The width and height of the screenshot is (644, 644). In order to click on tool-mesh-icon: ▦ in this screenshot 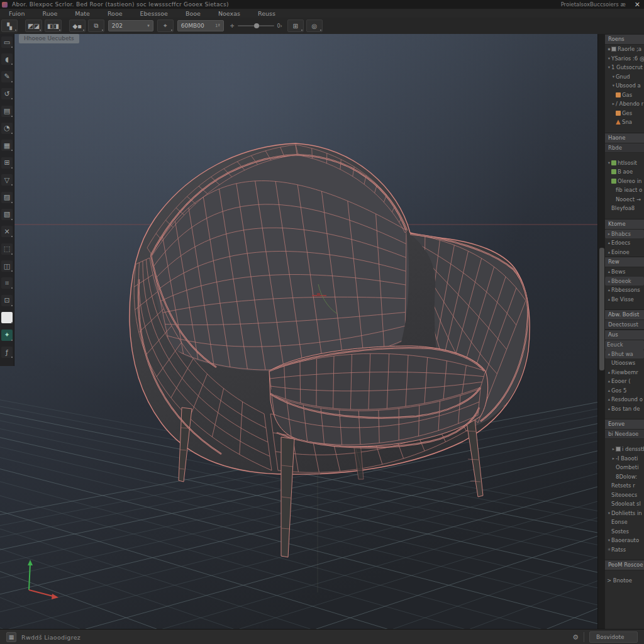, I will do `click(7, 145)`.